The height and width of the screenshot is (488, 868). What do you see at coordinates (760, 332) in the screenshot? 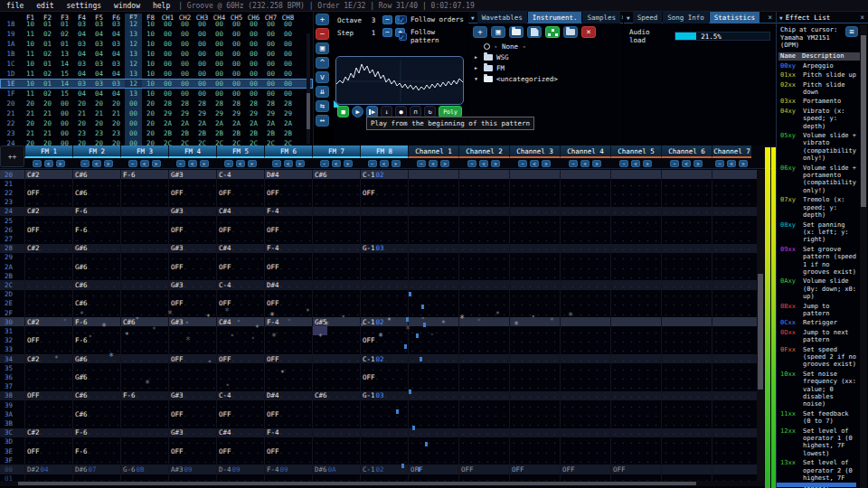
I see `pattern-vscrollbar-thumb` at bounding box center [760, 332].